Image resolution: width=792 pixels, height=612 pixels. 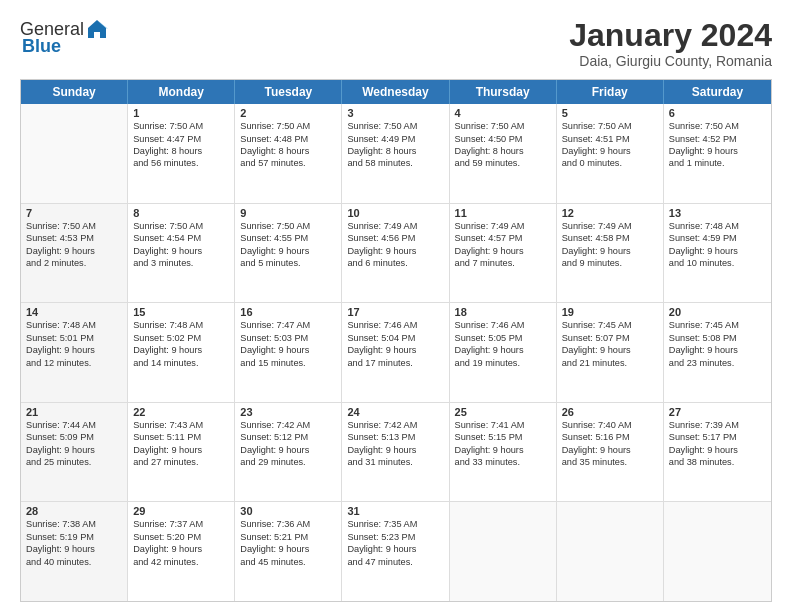 I want to click on day-number: 15, so click(x=181, y=312).